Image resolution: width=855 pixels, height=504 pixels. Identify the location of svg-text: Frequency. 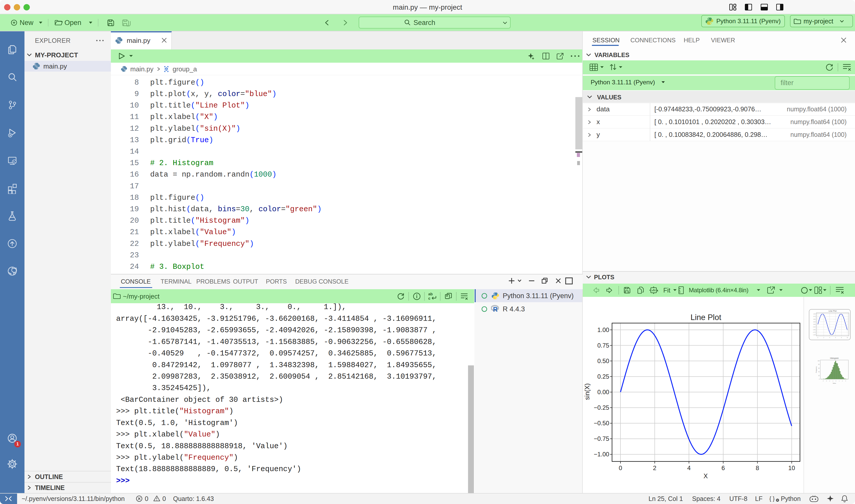
(816, 370).